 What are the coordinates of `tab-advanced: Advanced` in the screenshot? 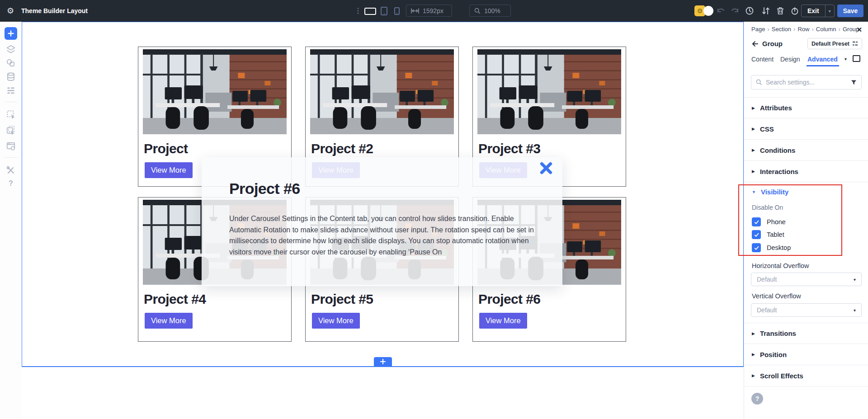 It's located at (823, 59).